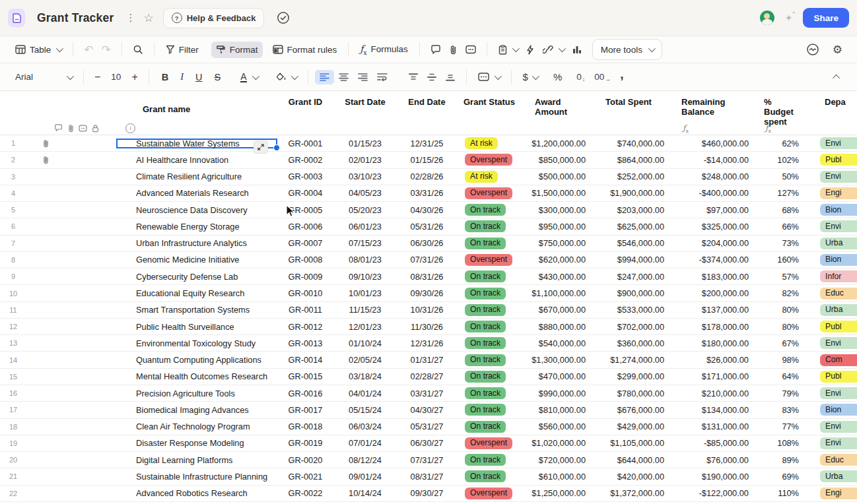 The height and width of the screenshot is (504, 857). Describe the element at coordinates (555, 376) in the screenshot. I see `cell-award-amount: $470,000.00` at that location.